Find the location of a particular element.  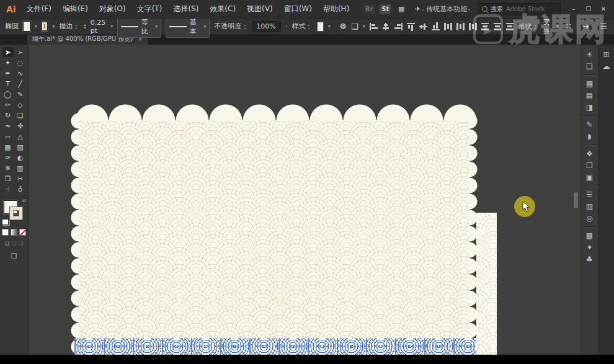

close-button: ✕ is located at coordinates (603, 9).